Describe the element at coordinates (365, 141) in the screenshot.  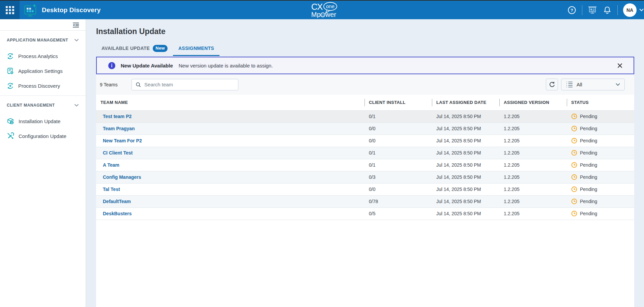
I see `table-row: New Team For P20/0Jul 14, 2025 8:50 PM1.…` at that location.